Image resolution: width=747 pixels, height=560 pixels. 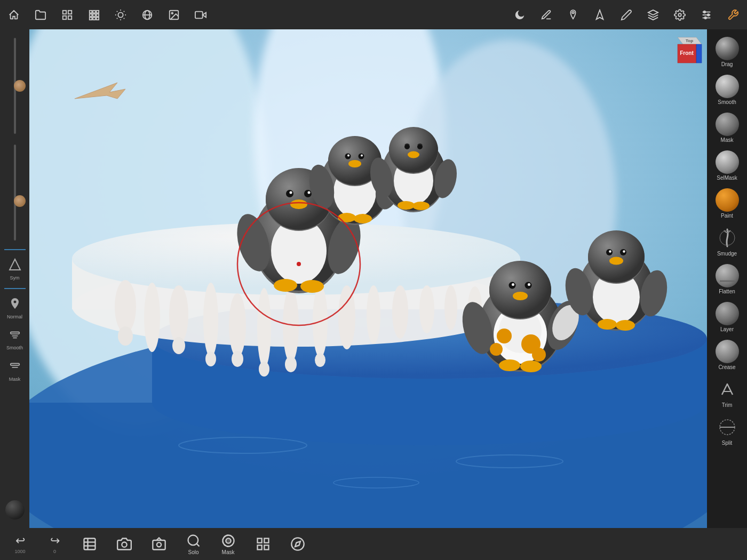 What do you see at coordinates (201, 15) in the screenshot?
I see `video-button` at bounding box center [201, 15].